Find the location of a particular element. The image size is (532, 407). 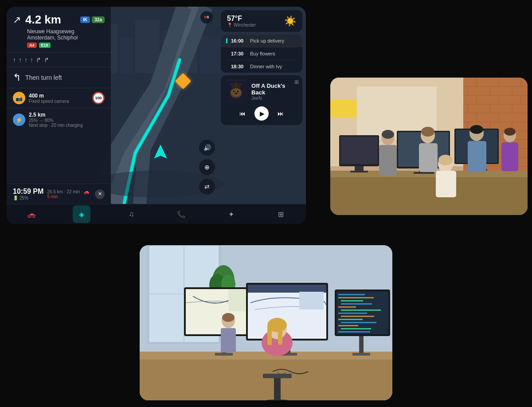

speed-camera-block: 📷 400 m Fixed speed camera 100 is located at coordinates (59, 98).